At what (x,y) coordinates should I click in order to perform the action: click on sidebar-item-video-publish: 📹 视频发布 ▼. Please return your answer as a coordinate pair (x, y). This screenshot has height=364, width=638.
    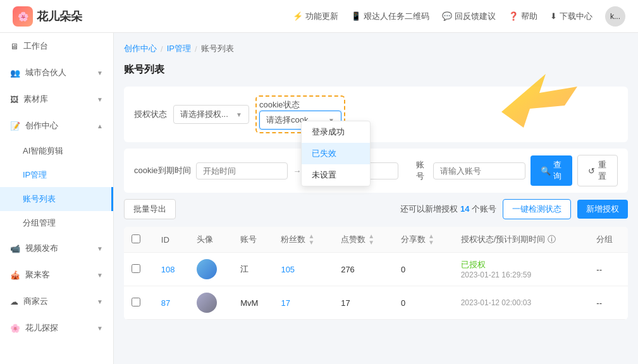
    Looking at the image, I should click on (57, 248).